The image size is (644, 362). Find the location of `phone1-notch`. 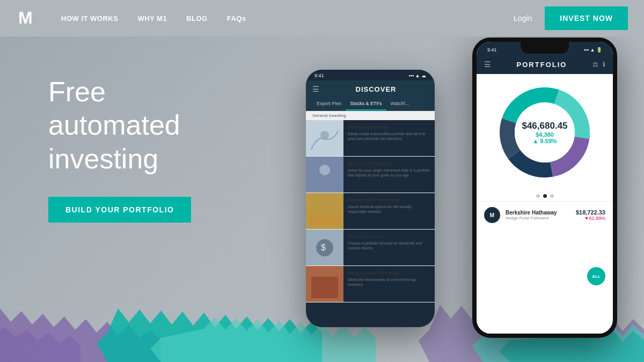

phone1-notch is located at coordinates (370, 75).